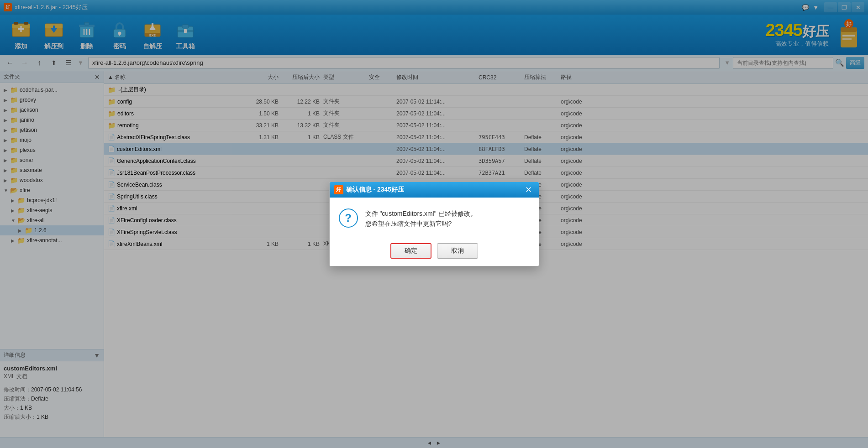  I want to click on modal-message-line2: 您希望在压缩文件中更新它吗?, so click(447, 224).